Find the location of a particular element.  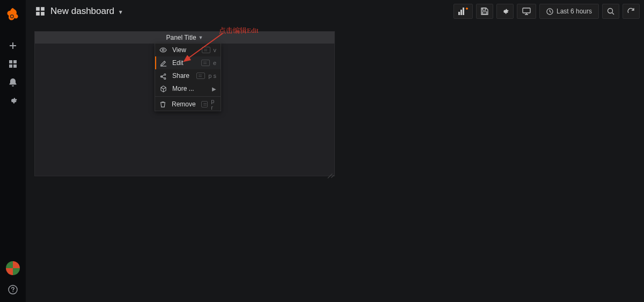

time-range-picker: Last 6 hours is located at coordinates (569, 11).